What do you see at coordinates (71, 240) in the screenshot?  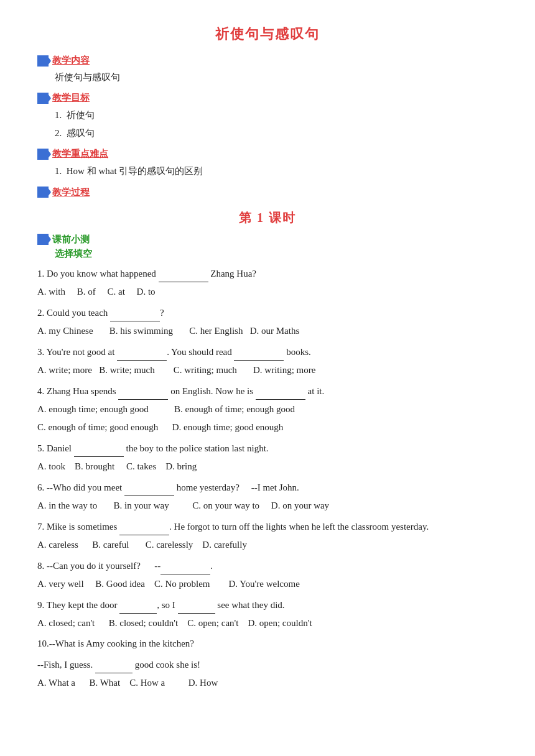 I see `subsection-label: 课前小测` at bounding box center [71, 240].